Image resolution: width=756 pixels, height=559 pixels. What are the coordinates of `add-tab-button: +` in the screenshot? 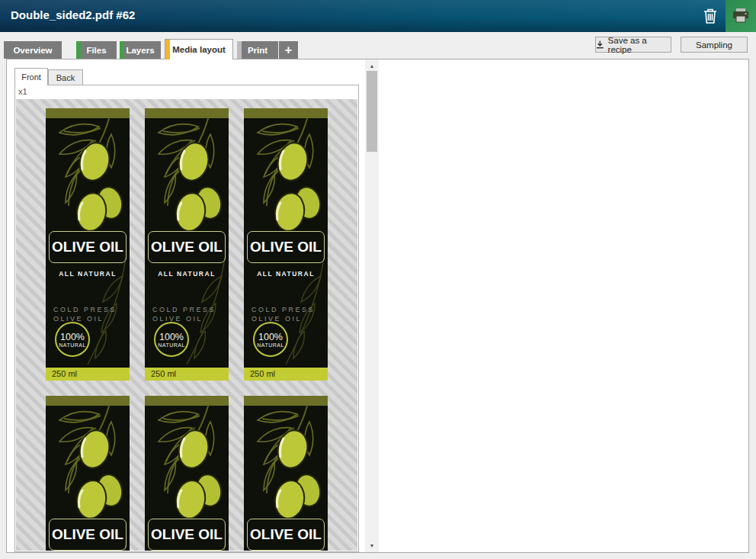 It's located at (288, 50).